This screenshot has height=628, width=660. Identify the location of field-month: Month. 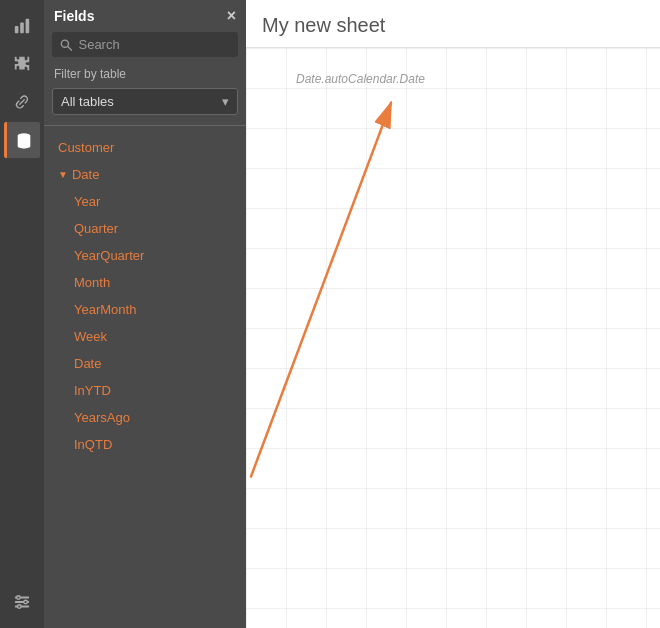
(145, 282).